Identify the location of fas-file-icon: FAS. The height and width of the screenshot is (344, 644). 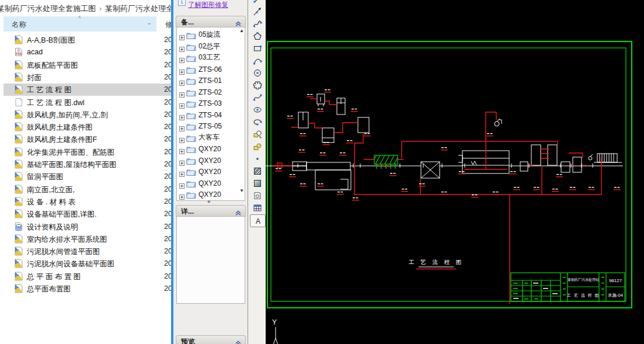
(19, 52).